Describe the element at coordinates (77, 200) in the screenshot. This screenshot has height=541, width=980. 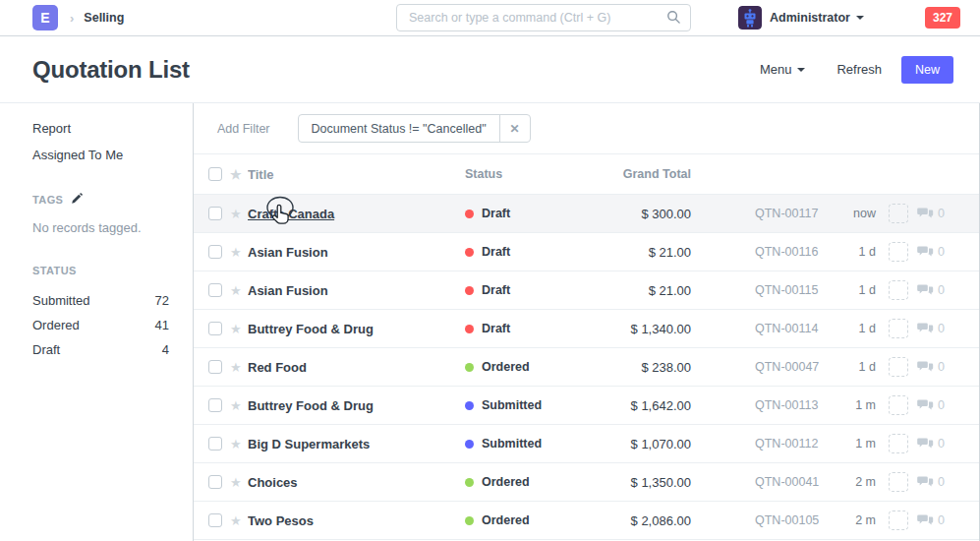
I see `edit-tags-pencil-icon` at that location.